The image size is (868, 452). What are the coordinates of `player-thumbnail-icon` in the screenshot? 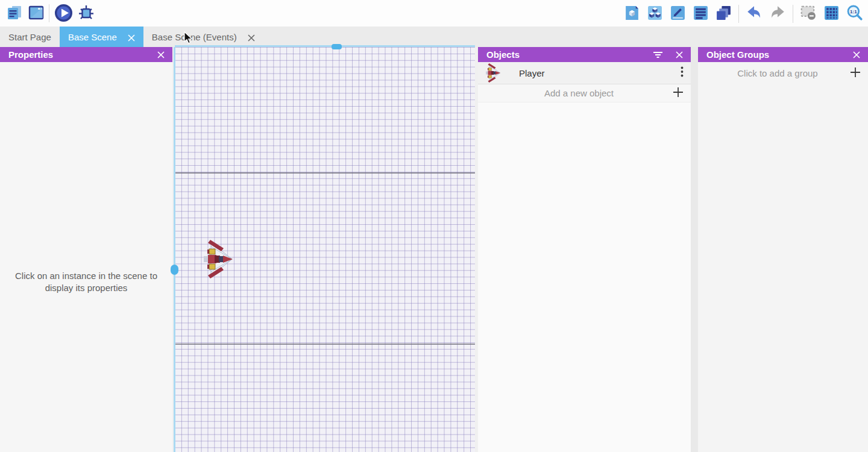 It's located at (493, 73).